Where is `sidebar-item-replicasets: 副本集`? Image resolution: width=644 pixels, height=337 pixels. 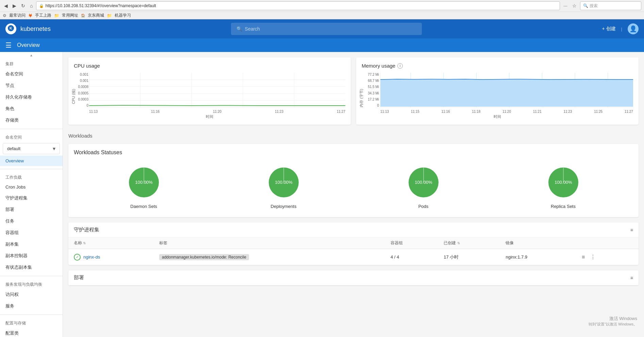 sidebar-item-replicasets: 副本集 is located at coordinates (31, 244).